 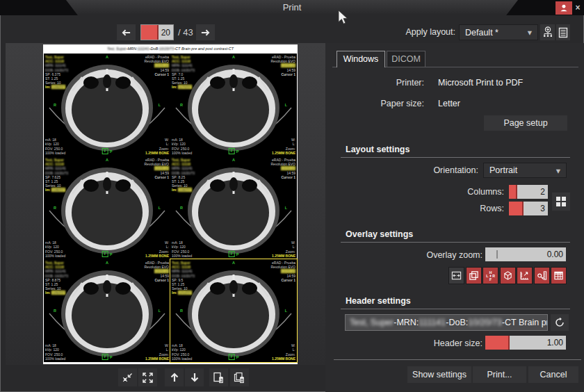 I want to click on columns-slider-fill, so click(x=513, y=192).